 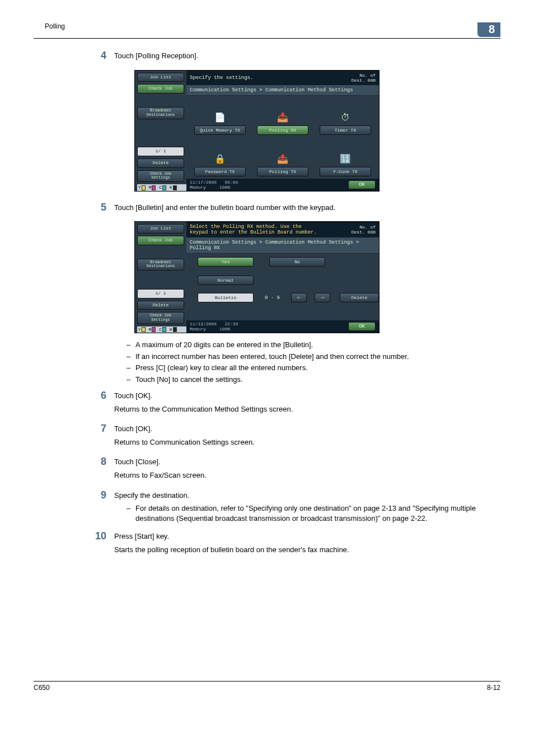 What do you see at coordinates (231, 183) in the screenshot?
I see `footer-time: 08:08` at bounding box center [231, 183].